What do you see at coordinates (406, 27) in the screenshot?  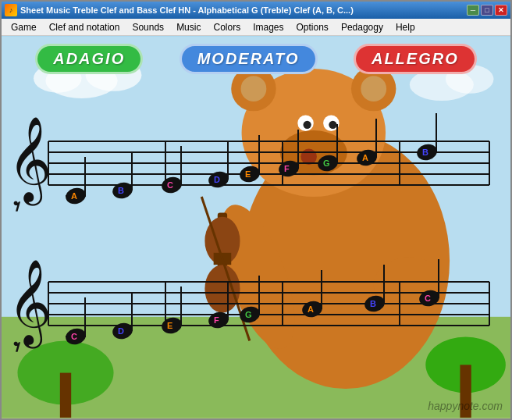 I see `menu-help: Help` at bounding box center [406, 27].